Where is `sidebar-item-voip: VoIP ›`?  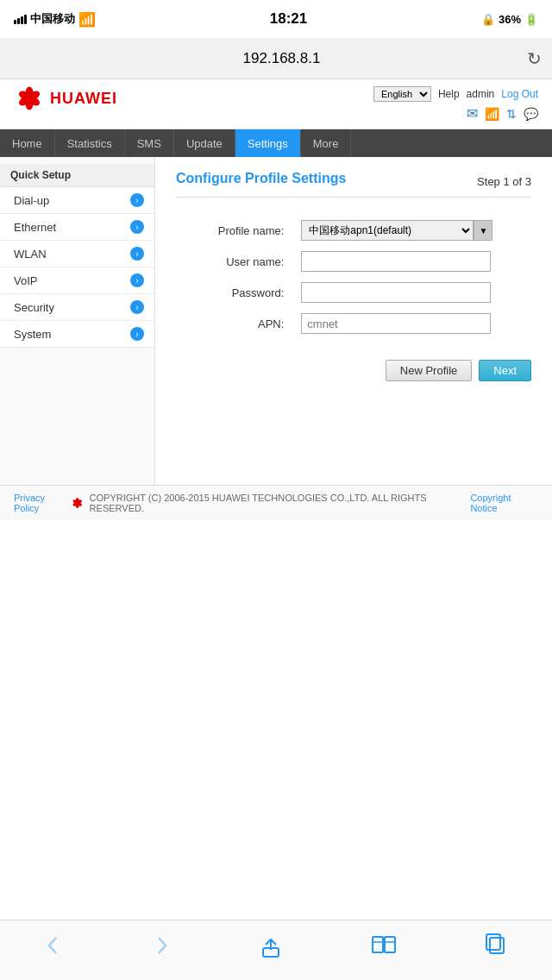 sidebar-item-voip: VoIP › is located at coordinates (78, 281).